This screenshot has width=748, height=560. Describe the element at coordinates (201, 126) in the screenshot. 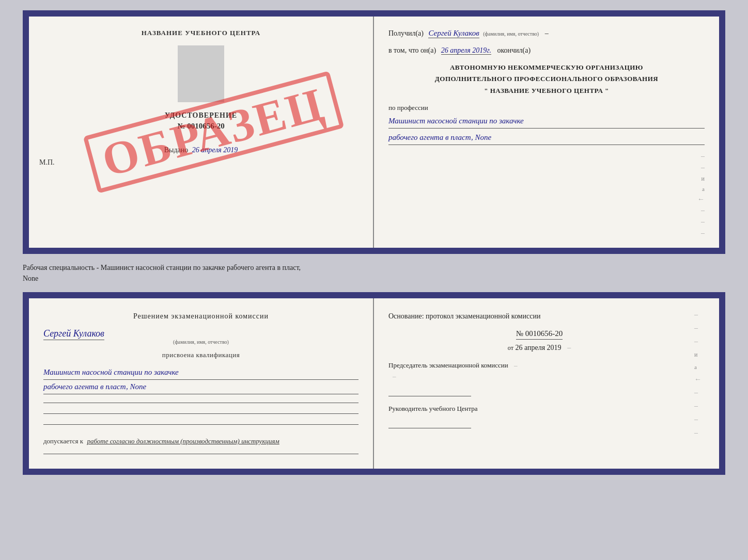

I see `cert-number: № 0010656-20` at that location.